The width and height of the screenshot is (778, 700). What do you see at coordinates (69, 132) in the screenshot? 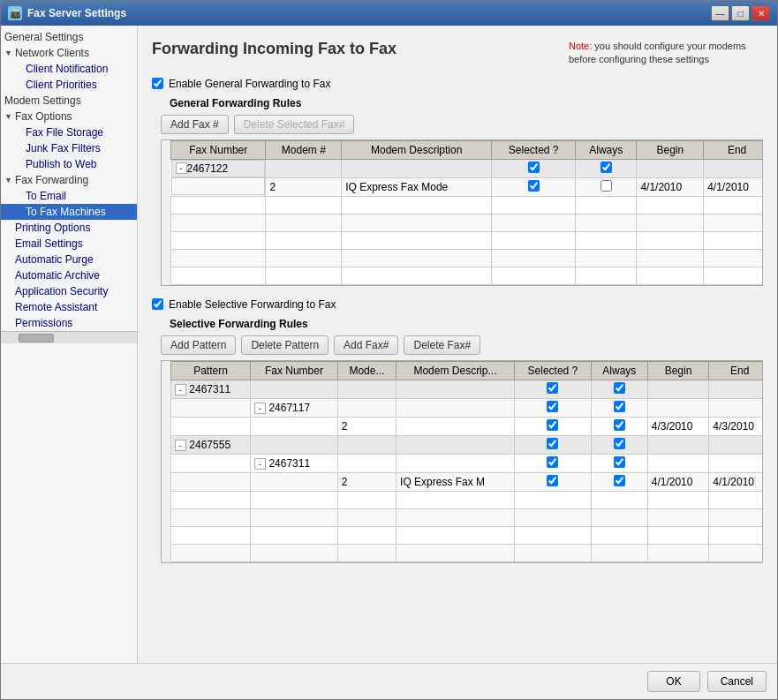
I see `sidebar-item-fax-file-storage: Fax File Storage` at bounding box center [69, 132].